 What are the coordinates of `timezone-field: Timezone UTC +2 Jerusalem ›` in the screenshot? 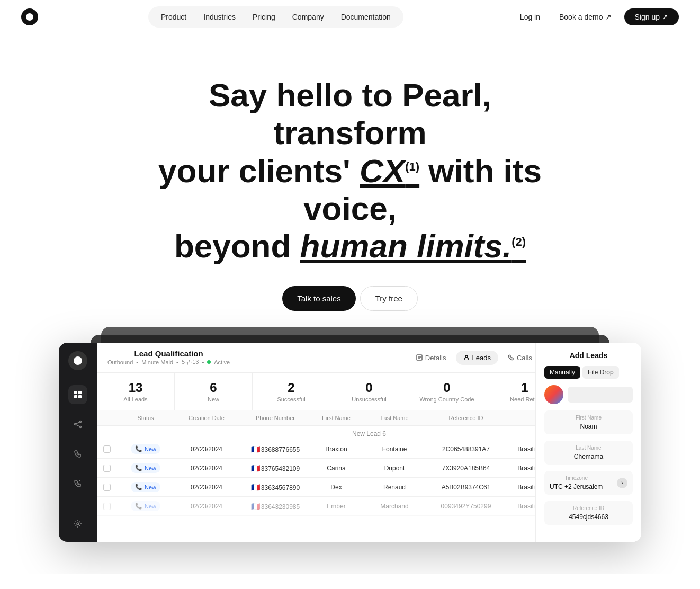 It's located at (589, 483).